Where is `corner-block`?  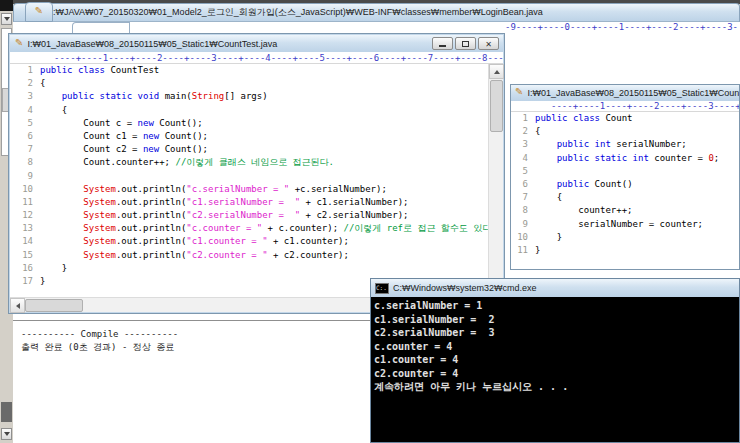
corner-block is located at coordinates (6, 6).